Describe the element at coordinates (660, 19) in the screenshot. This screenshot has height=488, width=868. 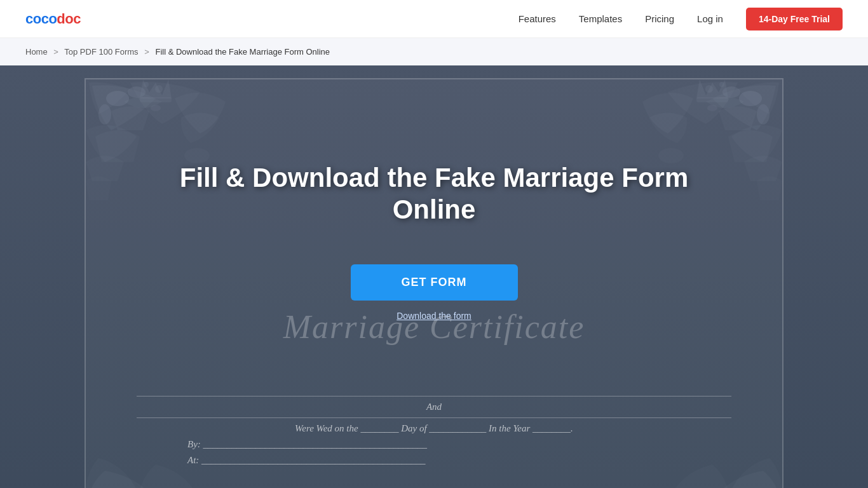
I see `nav-pricing: Pricing` at that location.